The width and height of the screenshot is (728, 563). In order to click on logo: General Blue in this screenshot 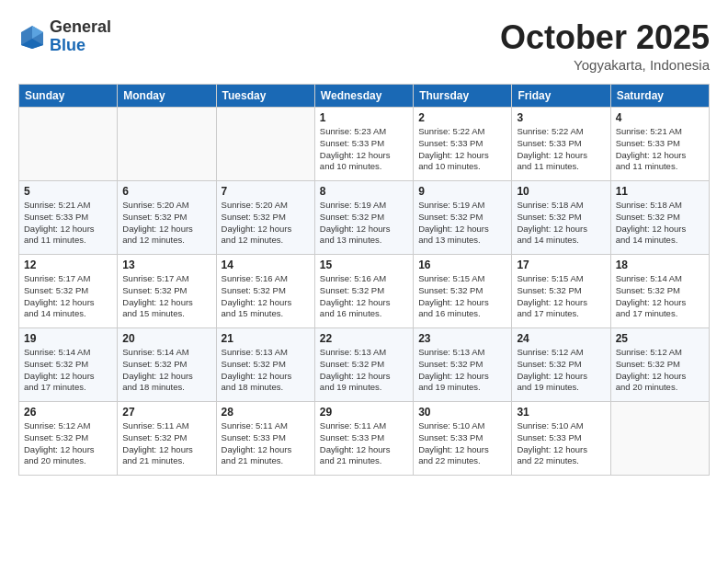, I will do `click(64, 37)`.